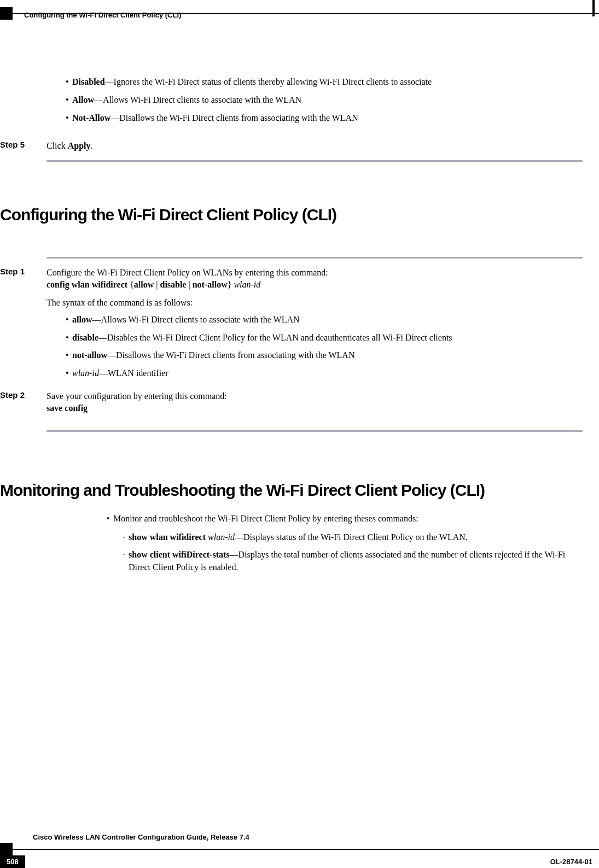  I want to click on header-square-icon, so click(7, 13).